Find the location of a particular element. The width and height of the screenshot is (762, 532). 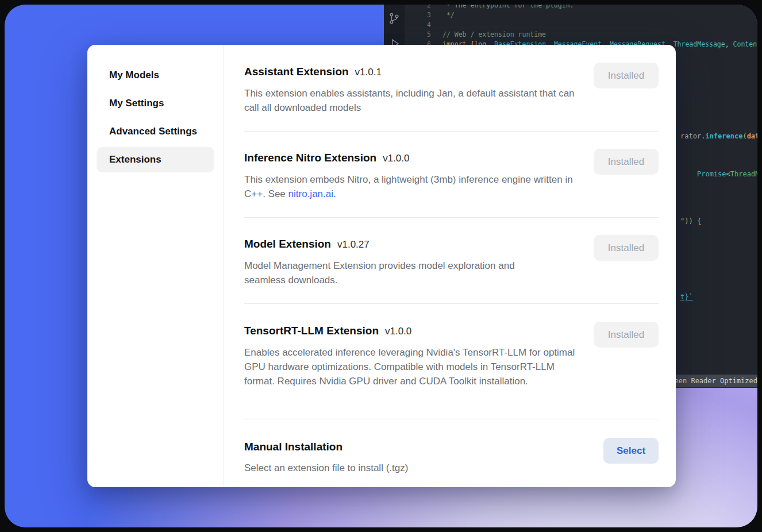

line-number: 3 is located at coordinates (424, 15).